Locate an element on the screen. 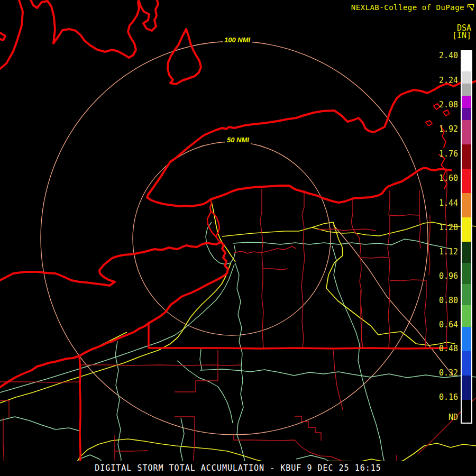 The height and width of the screenshot is (476, 476). shoreline-left-stub is located at coordinates (3, 36).